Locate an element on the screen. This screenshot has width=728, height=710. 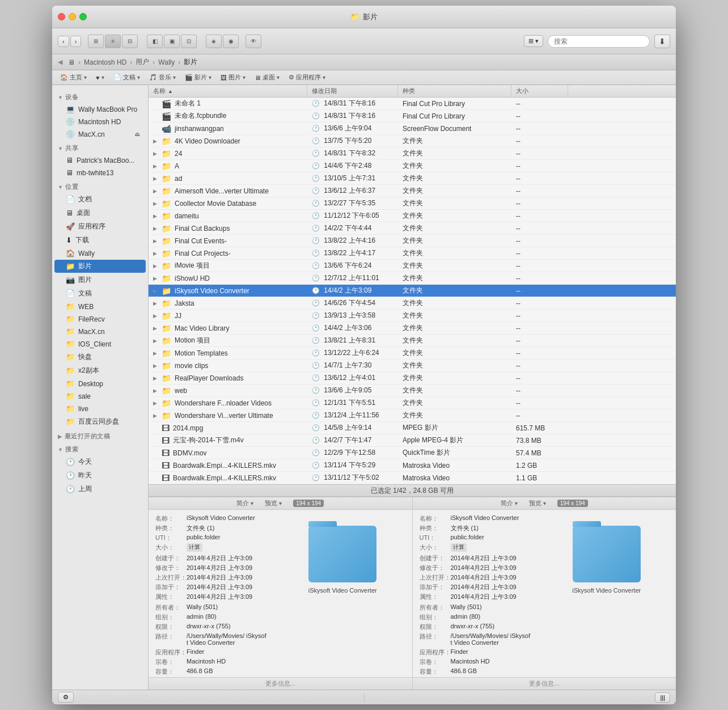
sidebar-item-macxcn-device: 💿 MacX.cn ⏏ is located at coordinates (100, 134).